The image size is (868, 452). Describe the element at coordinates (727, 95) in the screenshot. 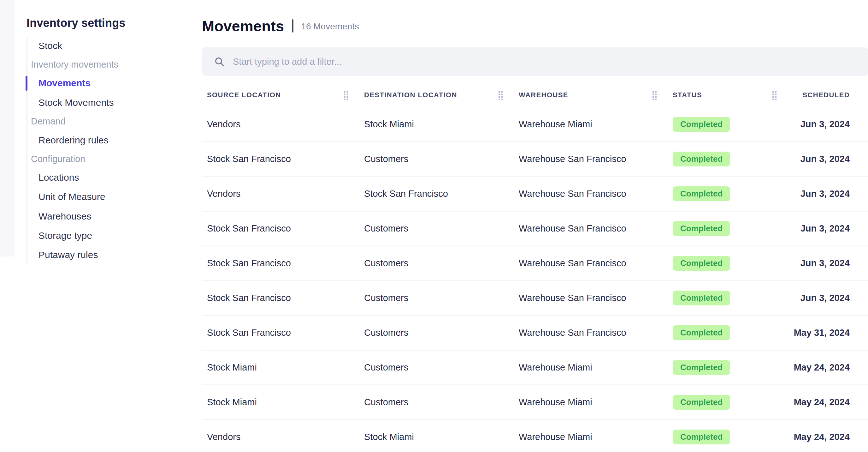

I see `column-header-status: STATUS` at that location.